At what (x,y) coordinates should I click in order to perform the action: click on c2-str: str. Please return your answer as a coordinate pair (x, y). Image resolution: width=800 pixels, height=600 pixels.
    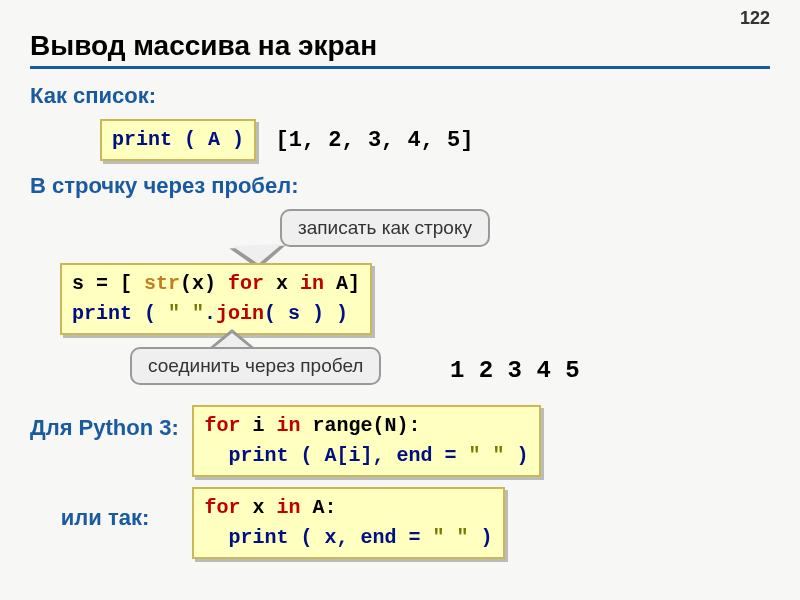
    Looking at the image, I should click on (162, 284).